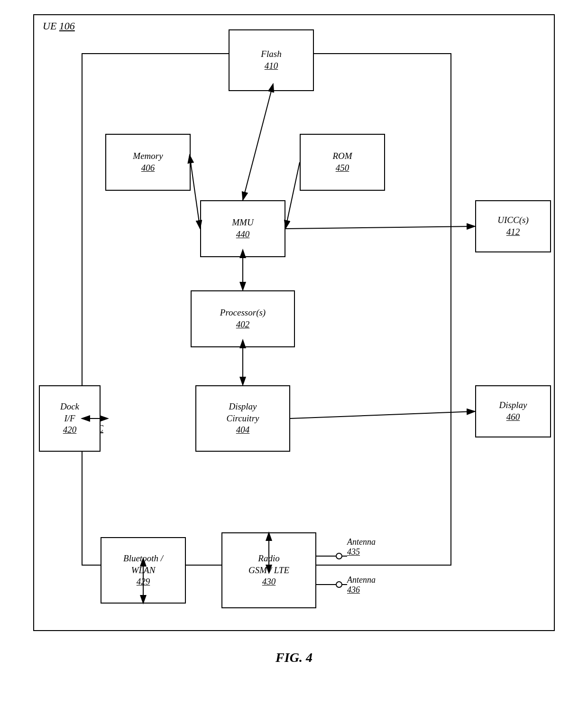 Image resolution: width=588 pixels, height=725 pixels. What do you see at coordinates (148, 168) in the screenshot?
I see `memory-ref: 406` at bounding box center [148, 168].